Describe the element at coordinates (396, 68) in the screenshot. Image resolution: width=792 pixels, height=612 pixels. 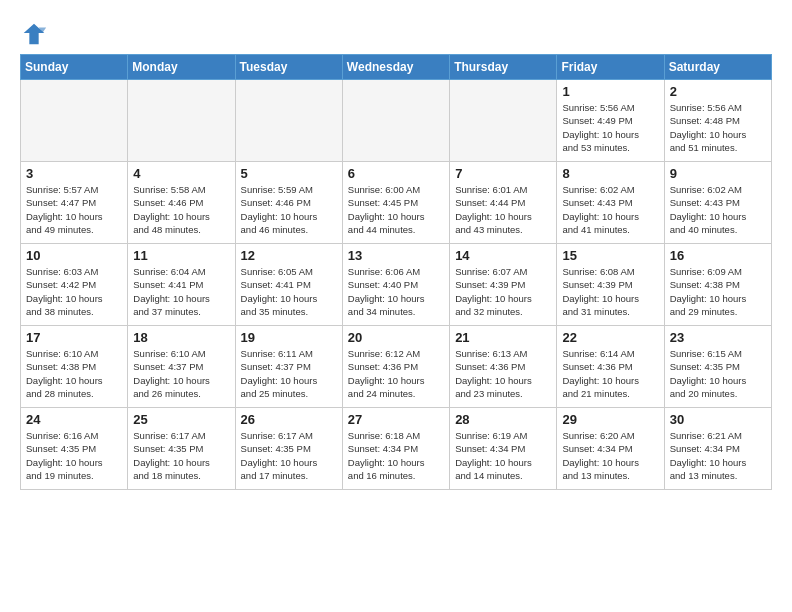
I see `calendar-header-row: SundayMondayTuesdayWednesdayThursdayFrid…` at that location.